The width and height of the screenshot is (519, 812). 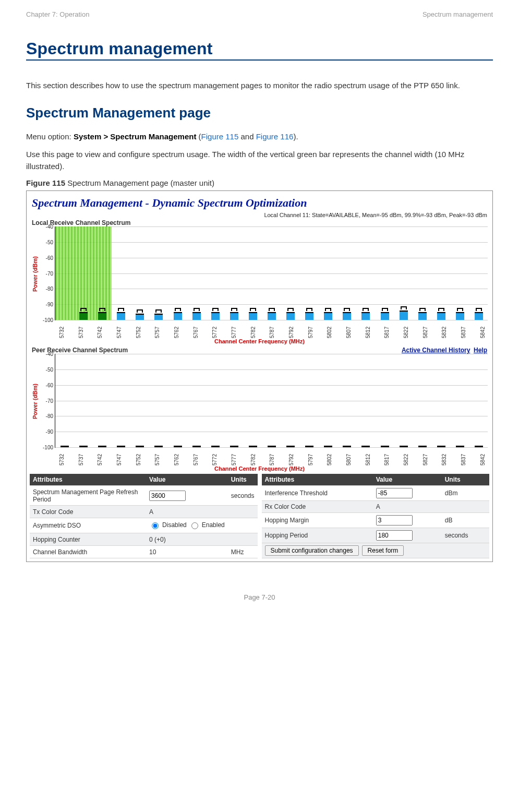 What do you see at coordinates (268, 597) in the screenshot?
I see `footer-page: 7-20` at bounding box center [268, 597].